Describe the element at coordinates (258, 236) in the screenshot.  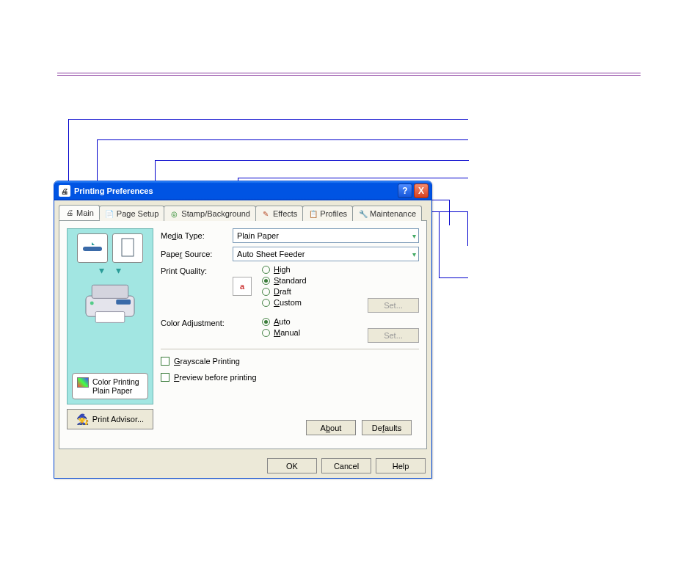
I see `combo-value: Plain Paper` at that location.